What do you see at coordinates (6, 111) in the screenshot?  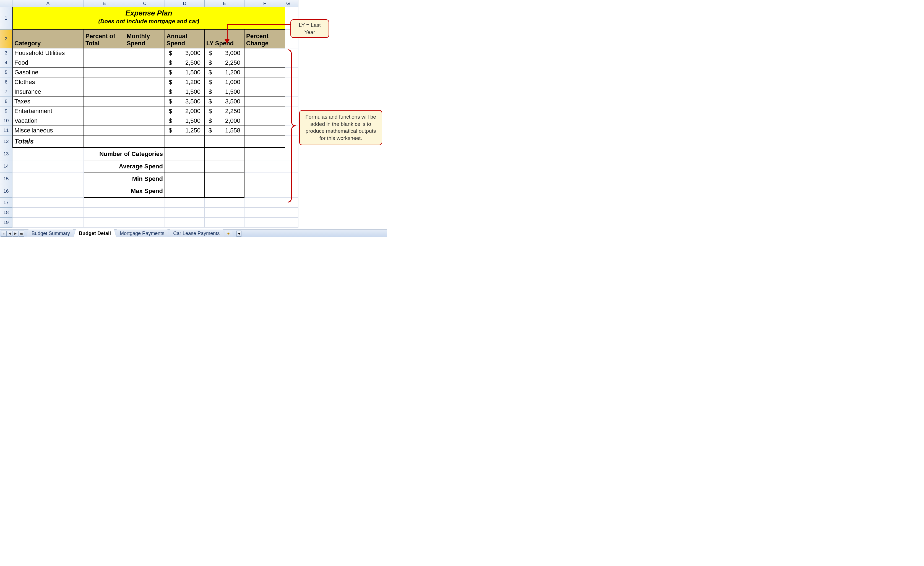 I see `row-header-9: 9` at bounding box center [6, 111].